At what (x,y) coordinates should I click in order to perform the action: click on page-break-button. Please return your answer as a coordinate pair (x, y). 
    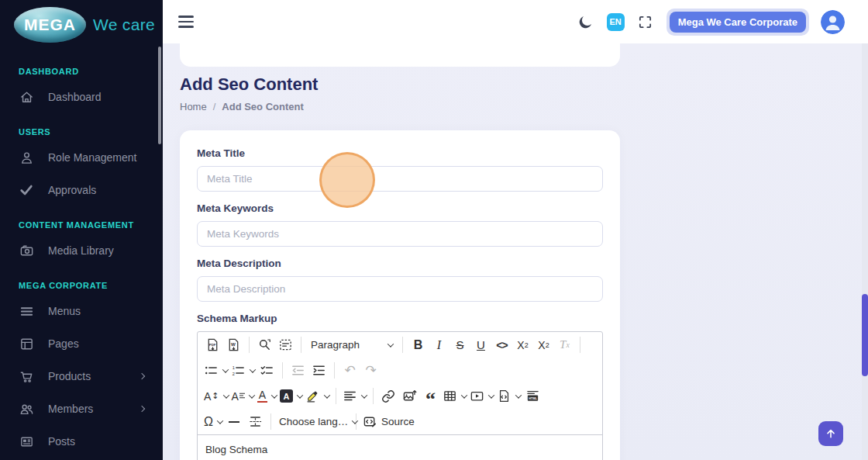
    Looking at the image, I should click on (256, 422).